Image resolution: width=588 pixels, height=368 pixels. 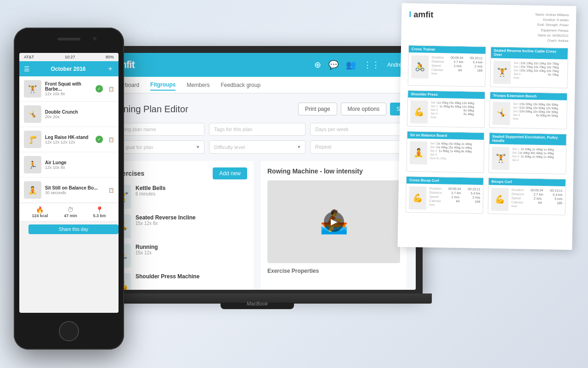 What do you see at coordinates (69, 190) in the screenshot?
I see `phone-exercise-item-5: 🧘 Sit Still on Balance Bo... 30 seconds …` at bounding box center [69, 190].